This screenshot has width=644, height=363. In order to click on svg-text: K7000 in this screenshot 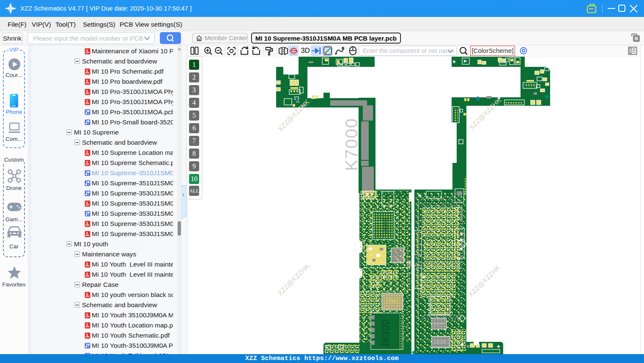, I will do `click(351, 144)`.